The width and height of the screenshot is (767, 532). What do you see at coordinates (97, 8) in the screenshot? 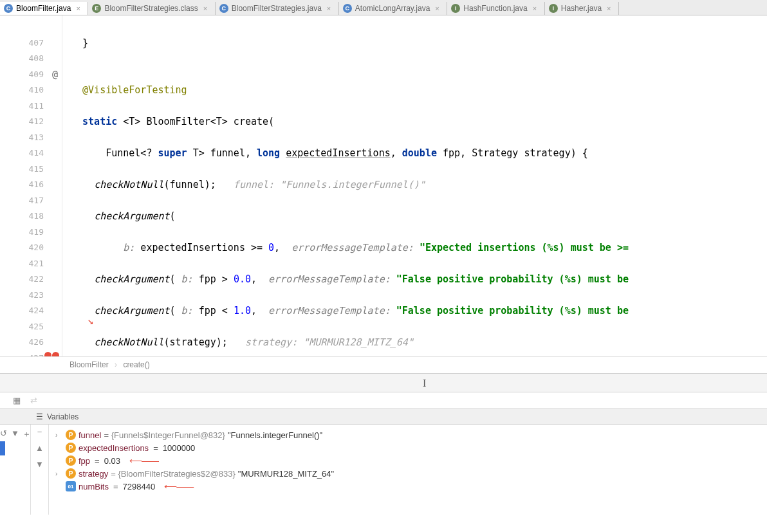
I see `enum-icon: E` at bounding box center [97, 8].